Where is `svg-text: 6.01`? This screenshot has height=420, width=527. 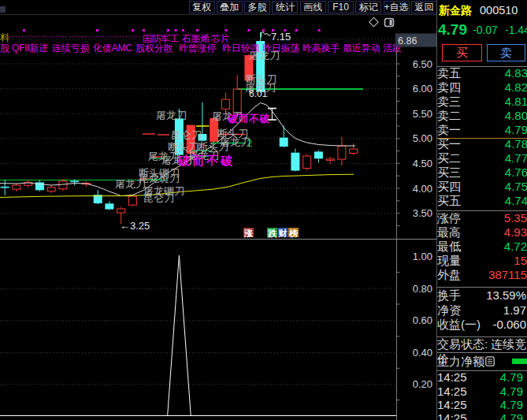
svg-text: 6.01 is located at coordinates (258, 94).